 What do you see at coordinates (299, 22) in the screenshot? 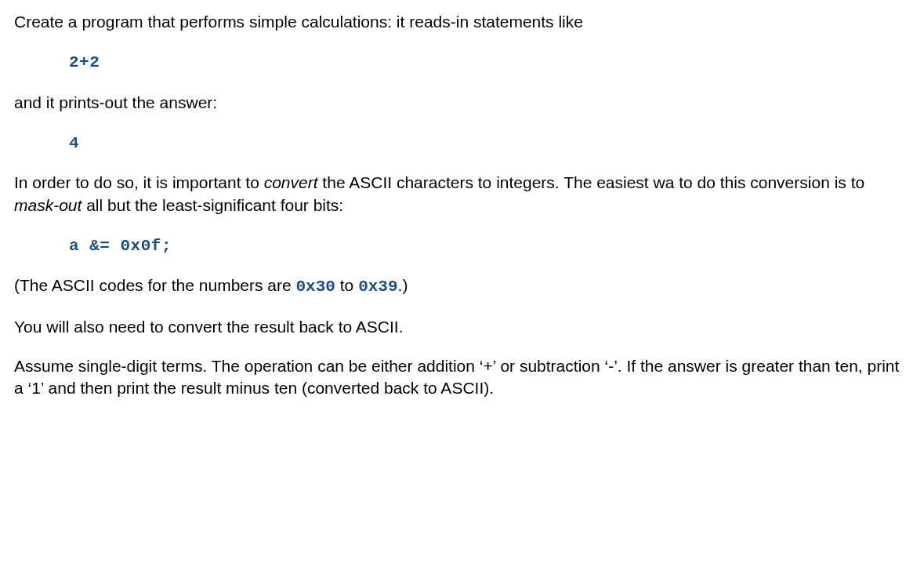
I see `text: Create a program that performs simple ca…` at bounding box center [299, 22].